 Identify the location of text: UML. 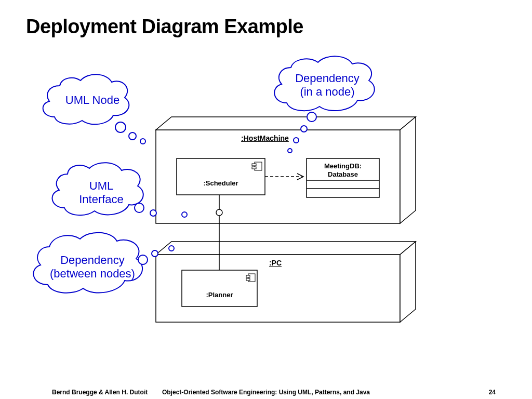
(101, 186).